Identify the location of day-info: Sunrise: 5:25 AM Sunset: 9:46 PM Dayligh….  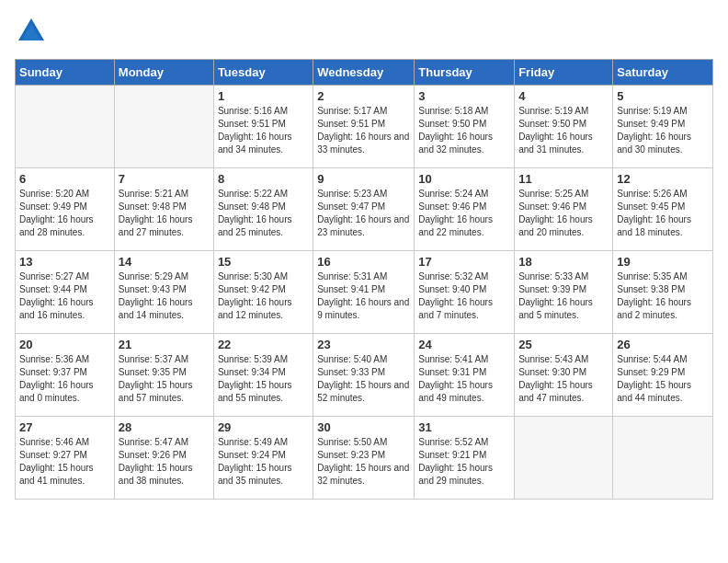
(563, 213).